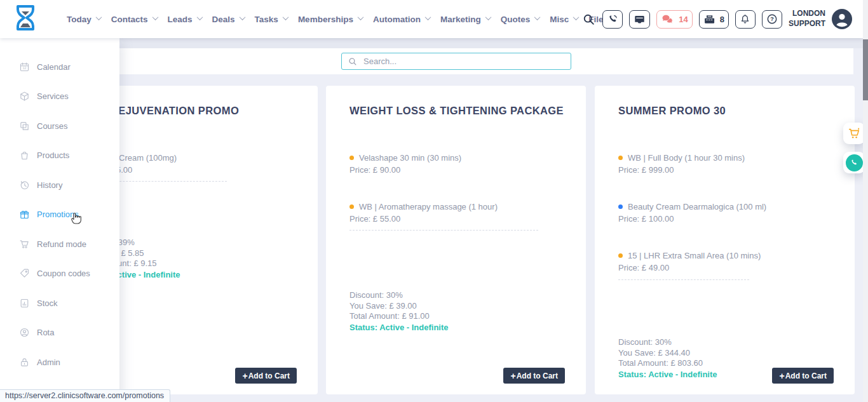  Describe the element at coordinates (854, 163) in the screenshot. I see `floating-whatsapp-button` at that location.